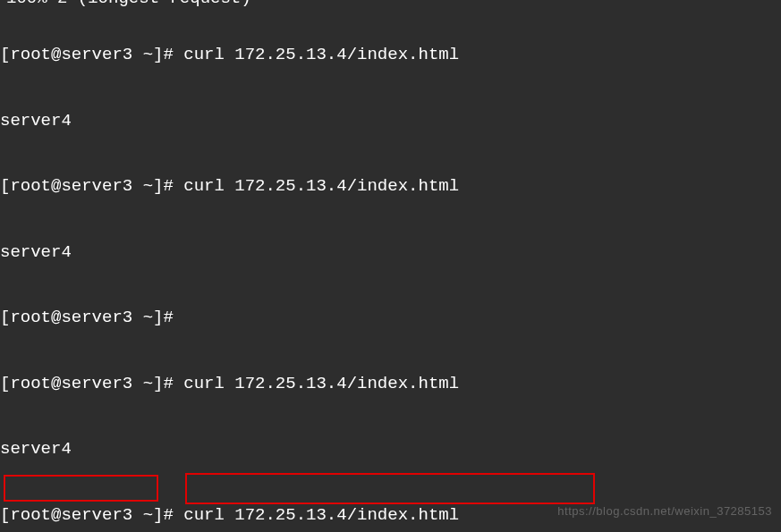 Image resolution: width=781 pixels, height=532 pixels. Describe the element at coordinates (390, 318) in the screenshot. I see `terminal-line: [root@server3 ~]#` at that location.